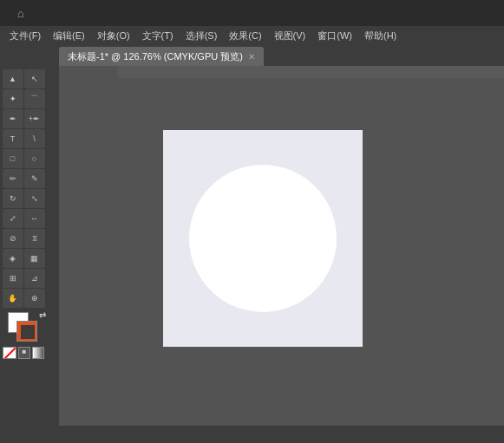 This screenshot has width=504, height=443. What do you see at coordinates (13, 258) in the screenshot?
I see `tool-symbol: ◈` at bounding box center [13, 258].